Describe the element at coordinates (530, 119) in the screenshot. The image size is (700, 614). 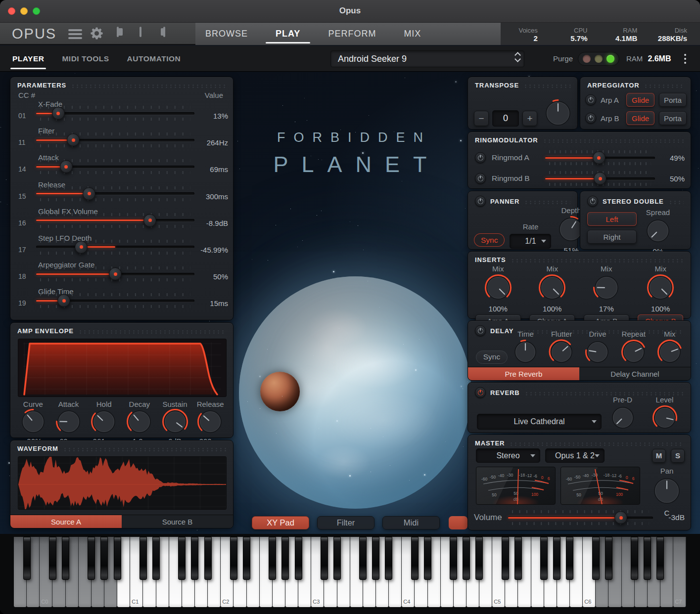
I see `transpose-increment-button: +` at that location.